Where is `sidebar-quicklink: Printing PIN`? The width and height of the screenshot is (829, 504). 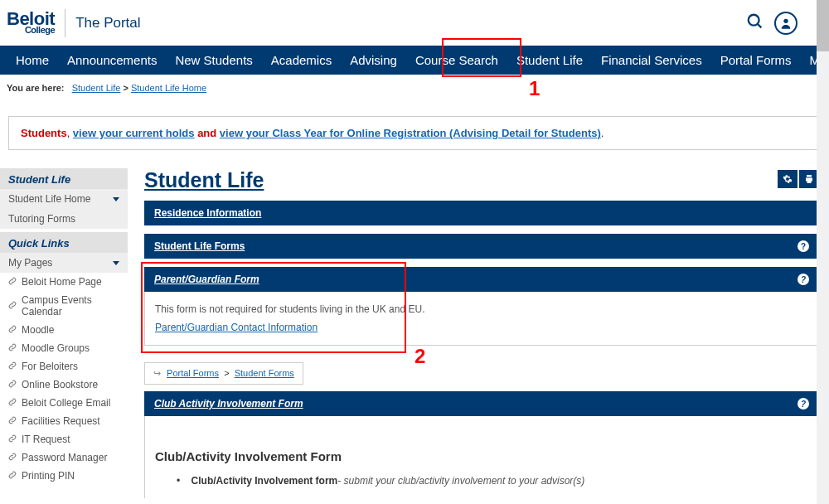
sidebar-quicklink: Printing PIN is located at coordinates (64, 476).